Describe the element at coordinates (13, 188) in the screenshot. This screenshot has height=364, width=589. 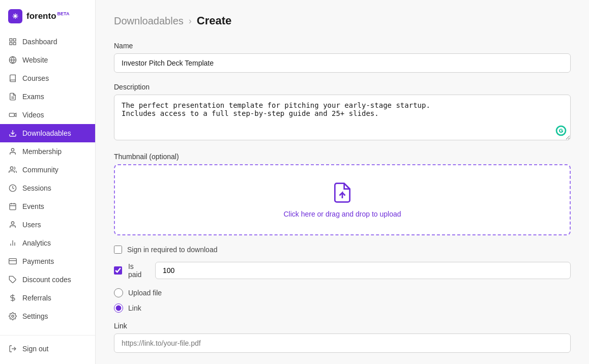
I see `sessions-icon` at that location.